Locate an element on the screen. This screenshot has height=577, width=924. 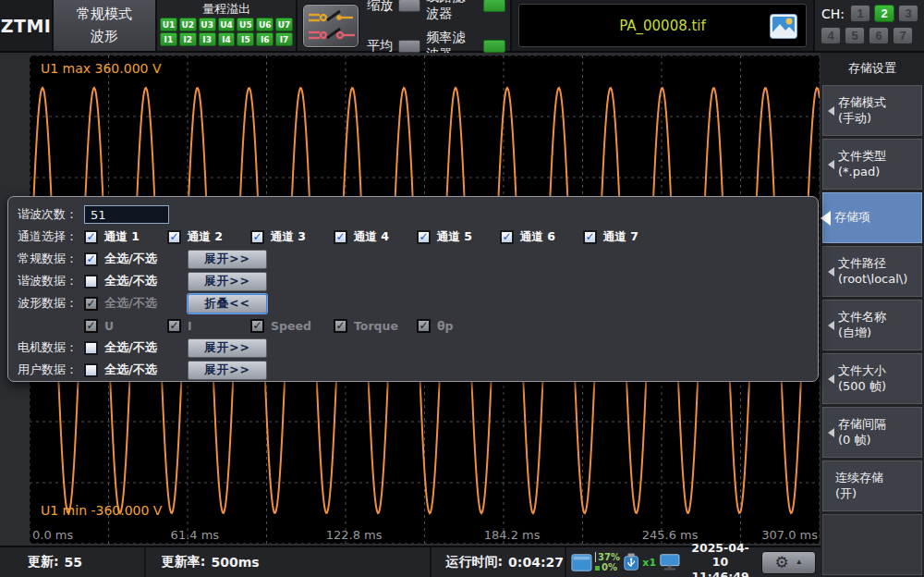
wave-item-i: I is located at coordinates (209, 325).